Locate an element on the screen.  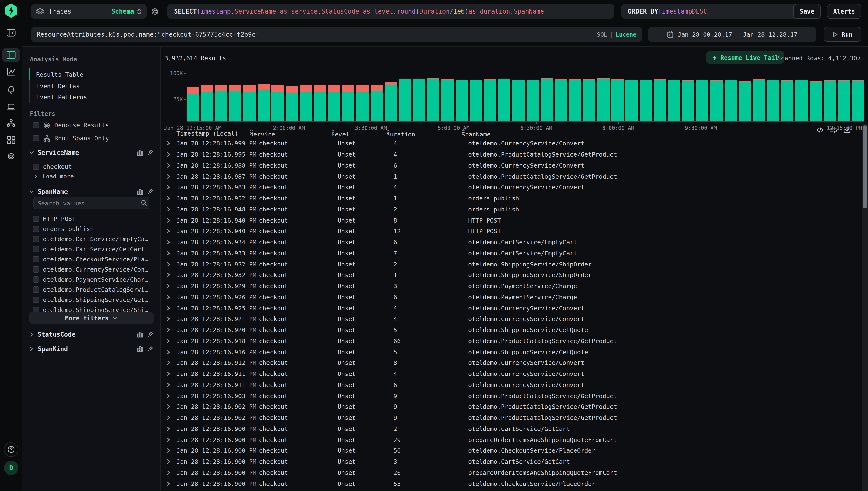
filter-value-row: orders publish is located at coordinates (63, 229).